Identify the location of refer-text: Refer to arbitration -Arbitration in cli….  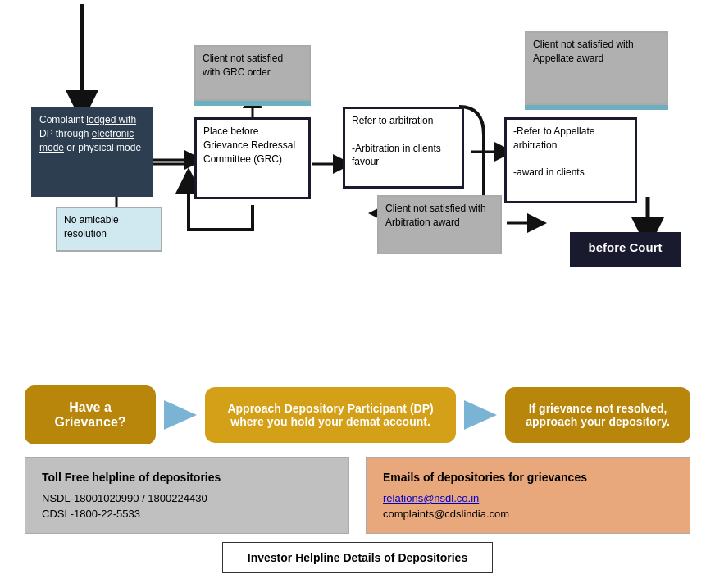
(397, 141).